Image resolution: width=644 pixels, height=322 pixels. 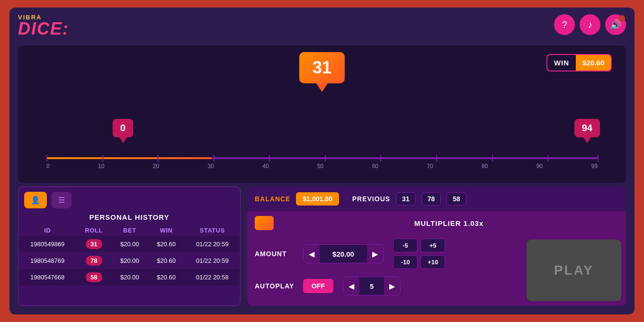 What do you see at coordinates (129, 246) in the screenshot?
I see `history-panel: 👤 ☰ PERSONAL HISTORY ID ROLL BET WIN STA…` at bounding box center [129, 246].